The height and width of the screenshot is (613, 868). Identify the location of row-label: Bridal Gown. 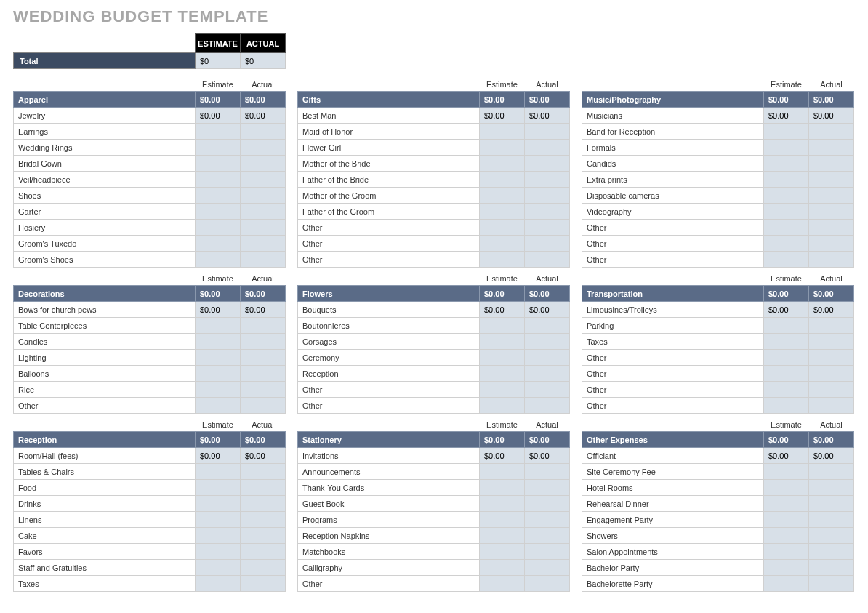
(105, 164).